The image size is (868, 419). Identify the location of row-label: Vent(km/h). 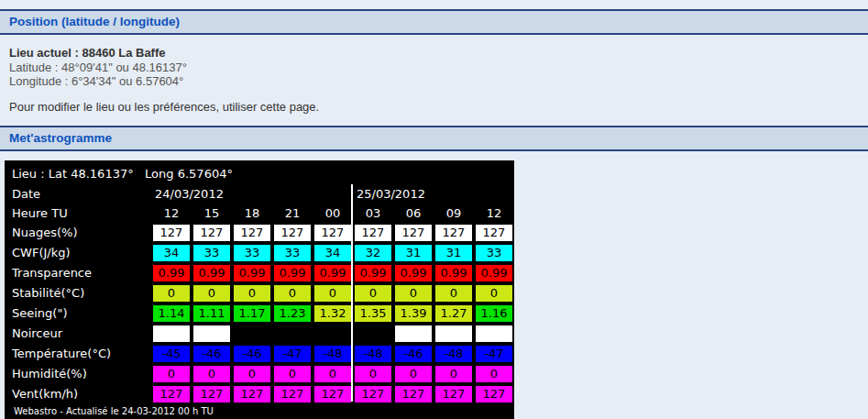
(81, 394).